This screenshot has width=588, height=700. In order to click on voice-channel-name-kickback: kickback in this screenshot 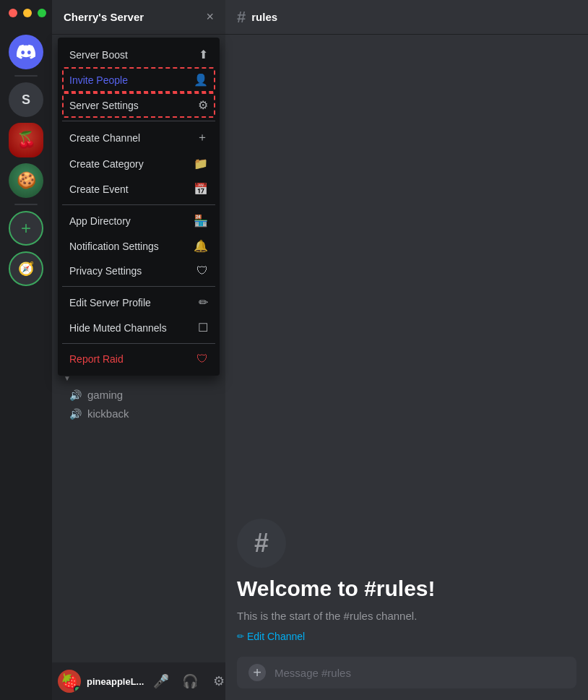, I will do `click(108, 413)`.